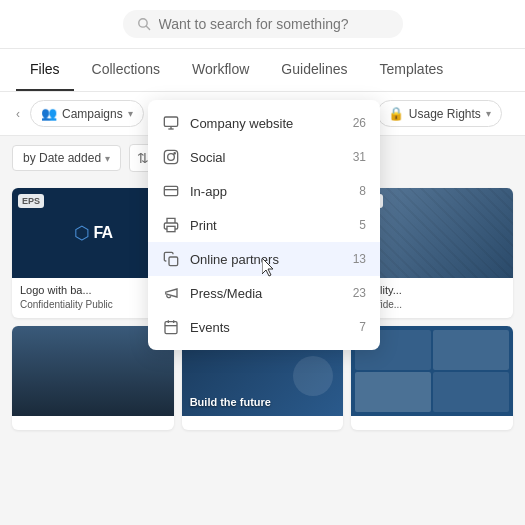  What do you see at coordinates (488, 114) in the screenshot?
I see `usage-rights-chevron: ▾` at bounding box center [488, 114].